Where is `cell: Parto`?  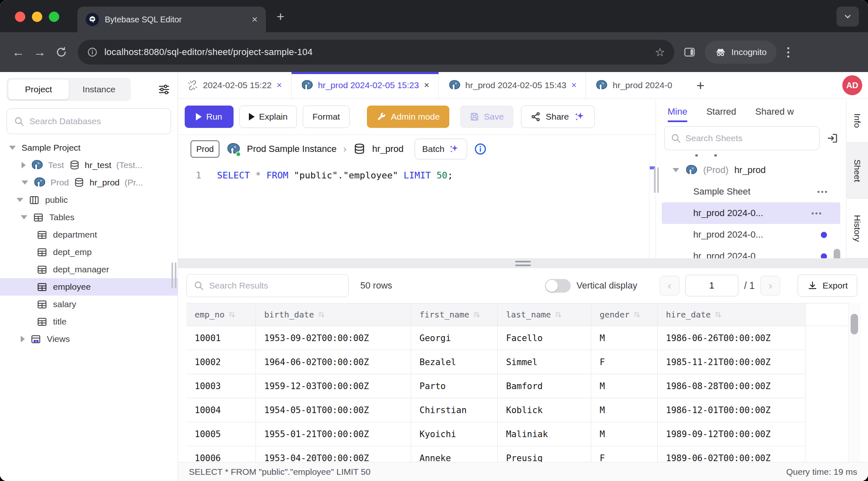 cell: Parto is located at coordinates (455, 386).